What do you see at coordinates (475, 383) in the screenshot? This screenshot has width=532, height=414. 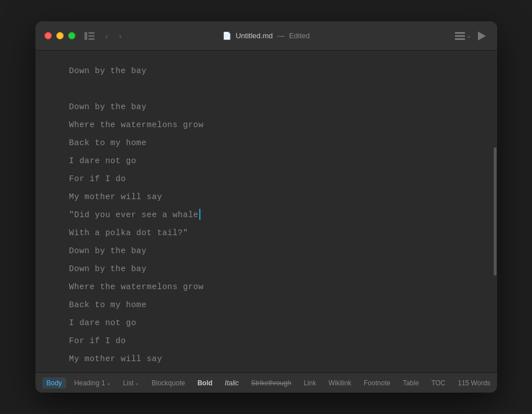 I see `word-count-area: 115 Words ⌄` at bounding box center [475, 383].